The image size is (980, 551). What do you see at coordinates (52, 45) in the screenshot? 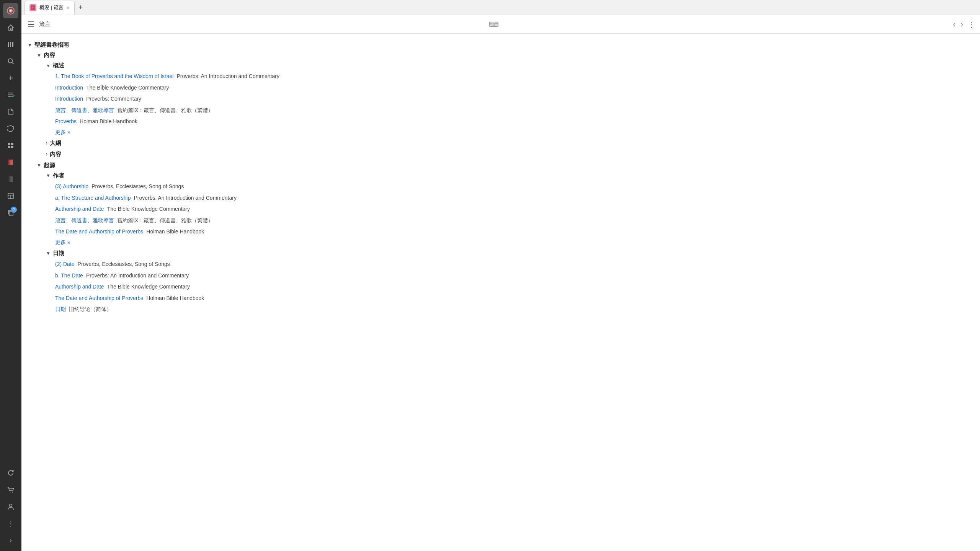
I see `root-label: 聖經書卷指南` at bounding box center [52, 45].